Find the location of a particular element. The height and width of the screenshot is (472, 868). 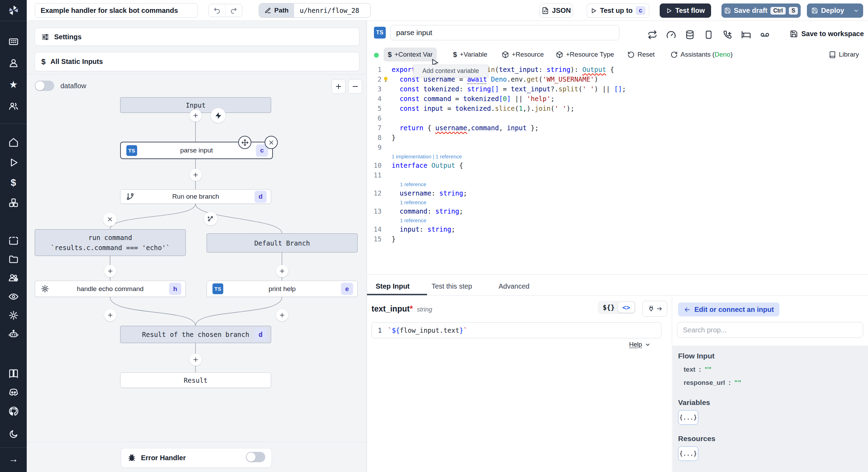

json-button: JSON is located at coordinates (556, 10).